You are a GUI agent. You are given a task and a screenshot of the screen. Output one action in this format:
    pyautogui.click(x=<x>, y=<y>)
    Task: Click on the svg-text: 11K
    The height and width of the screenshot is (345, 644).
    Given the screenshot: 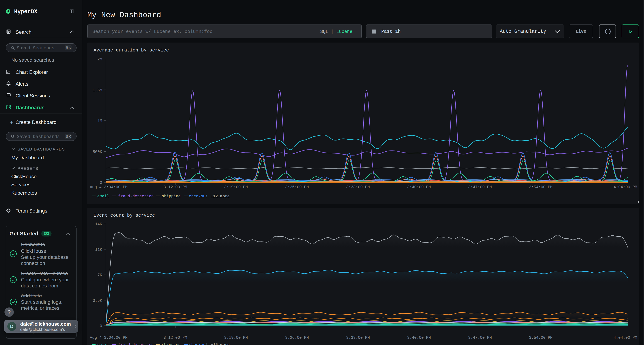 What is the action you would take?
    pyautogui.click(x=98, y=250)
    